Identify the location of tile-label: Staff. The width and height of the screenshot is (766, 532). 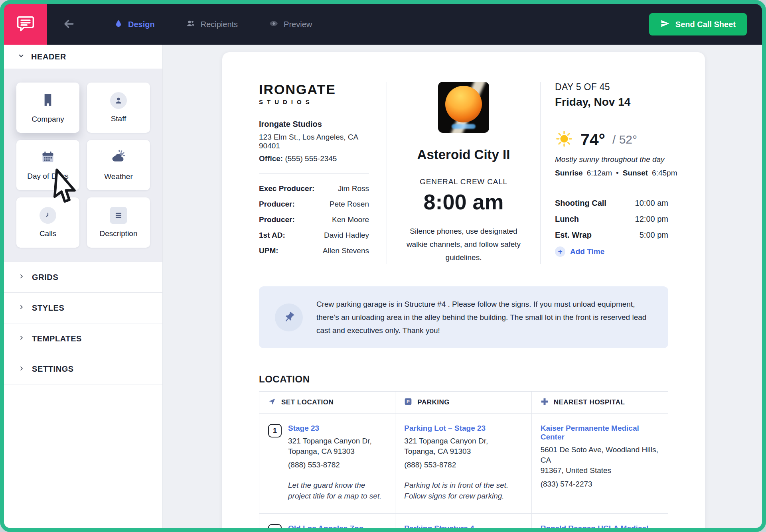
(119, 119).